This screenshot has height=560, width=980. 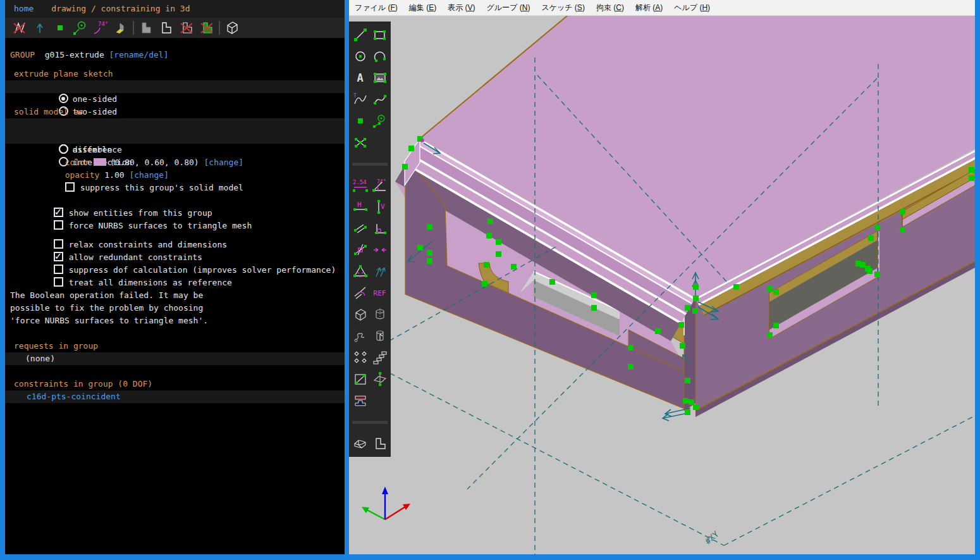 What do you see at coordinates (360, 358) in the screenshot?
I see `rotate-copy-icon` at bounding box center [360, 358].